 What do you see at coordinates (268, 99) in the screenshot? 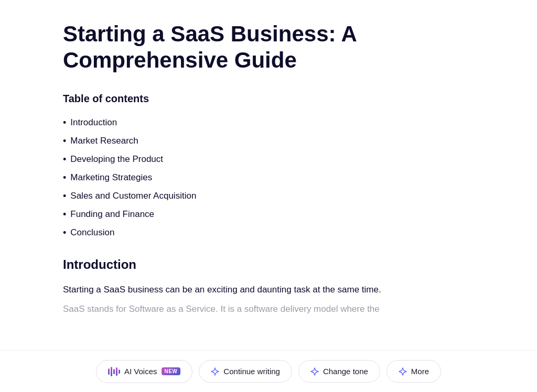
I see `toc-heading: Table of contents` at bounding box center [268, 99].